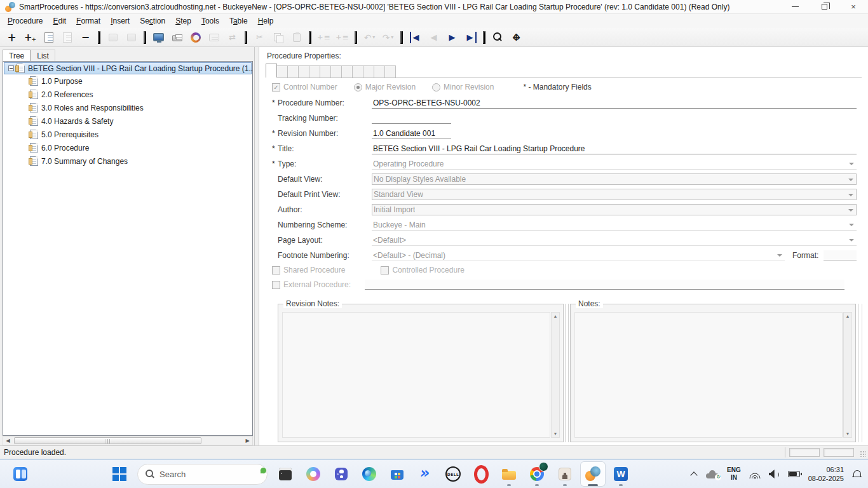 The image size is (868, 488). What do you see at coordinates (369, 71) in the screenshot?
I see `tab-questions` at bounding box center [369, 71].